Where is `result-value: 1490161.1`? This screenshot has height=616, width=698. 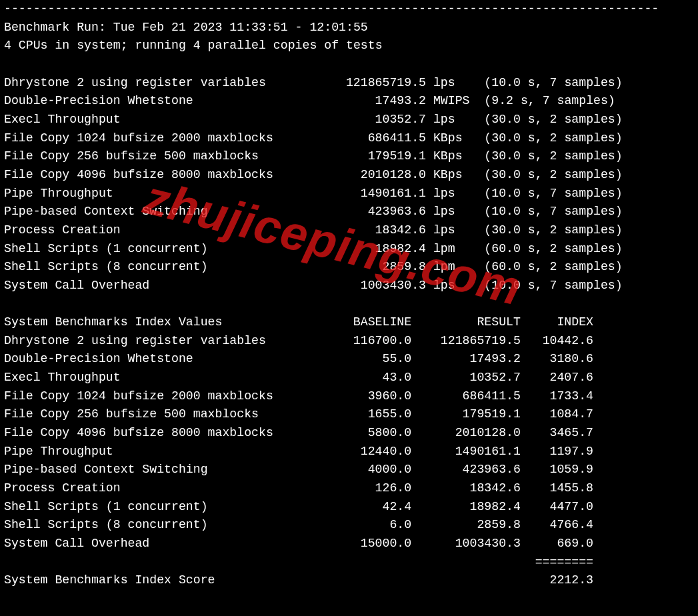
result-value: 1490161.1 is located at coordinates (368, 194).